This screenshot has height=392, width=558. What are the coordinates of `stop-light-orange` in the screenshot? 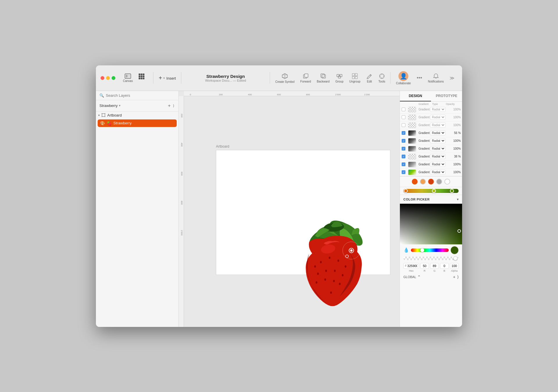 It's located at (423, 182).